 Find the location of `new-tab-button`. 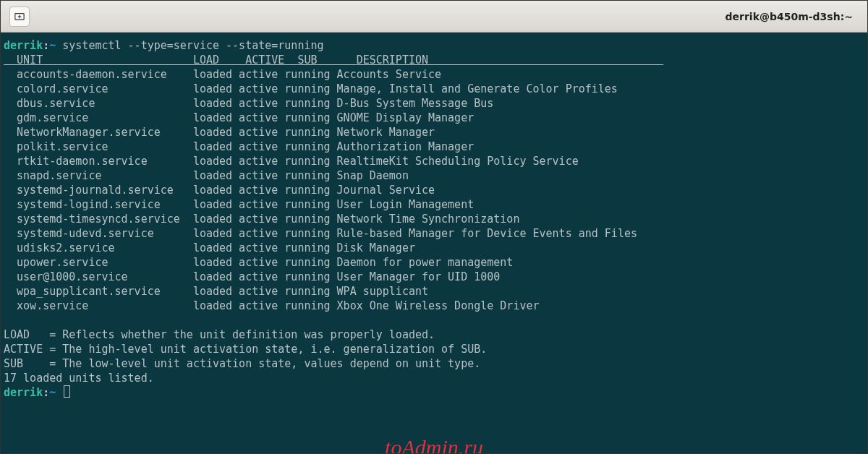

new-tab-button is located at coordinates (20, 17).